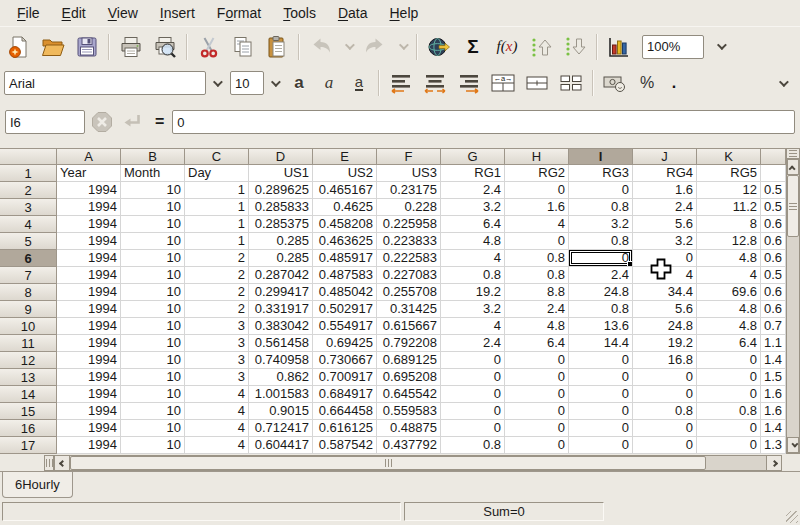 Image resolution: width=800 pixels, height=525 pixels. Describe the element at coordinates (345, 428) in the screenshot. I see `cell: 0.616125` at that location.